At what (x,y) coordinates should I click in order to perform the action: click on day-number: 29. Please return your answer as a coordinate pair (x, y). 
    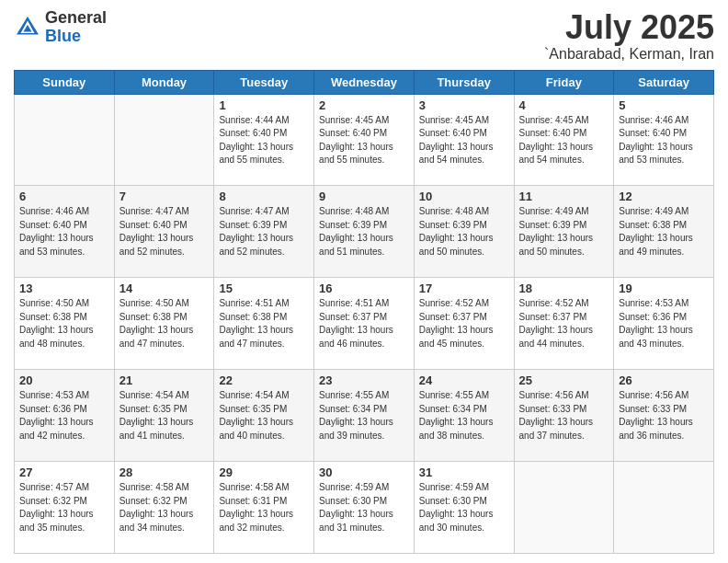
    Looking at the image, I should click on (264, 473).